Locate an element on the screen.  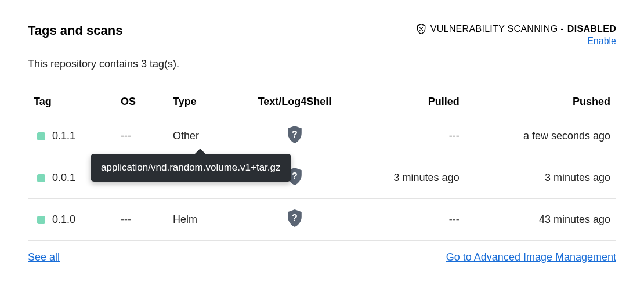
cell-pushed: 3 minutes ago is located at coordinates (541, 178).